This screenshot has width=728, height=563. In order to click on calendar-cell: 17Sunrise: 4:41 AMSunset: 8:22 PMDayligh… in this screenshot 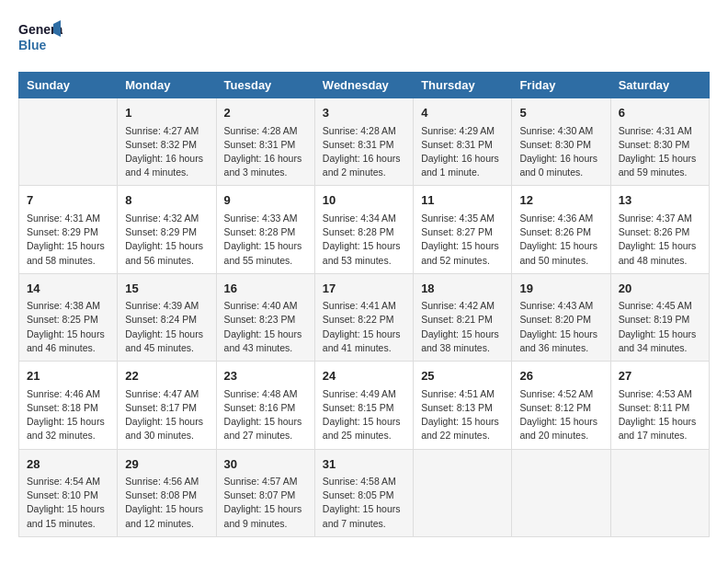, I will do `click(364, 316)`.